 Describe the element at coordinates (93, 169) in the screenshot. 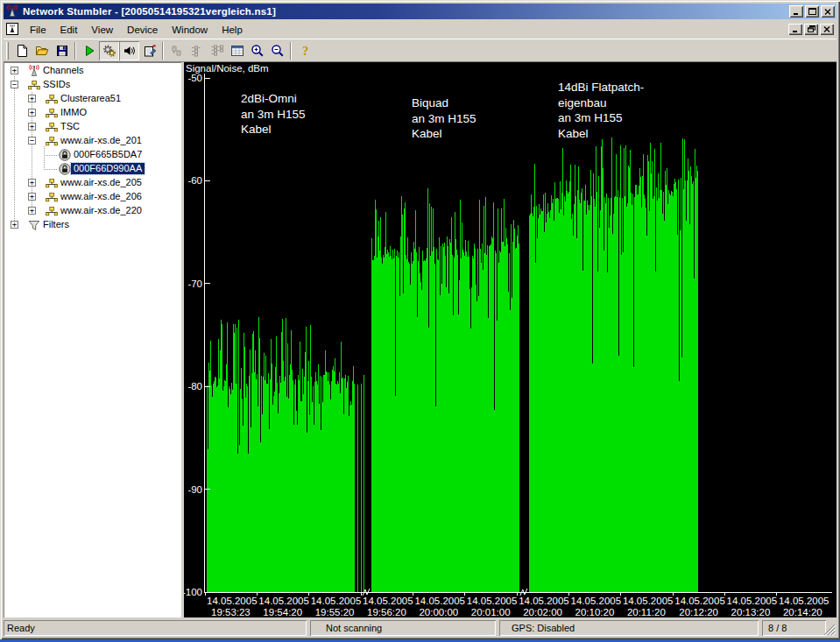

I see `tree-item-000f66d990aa: 000F66D990AA` at that location.